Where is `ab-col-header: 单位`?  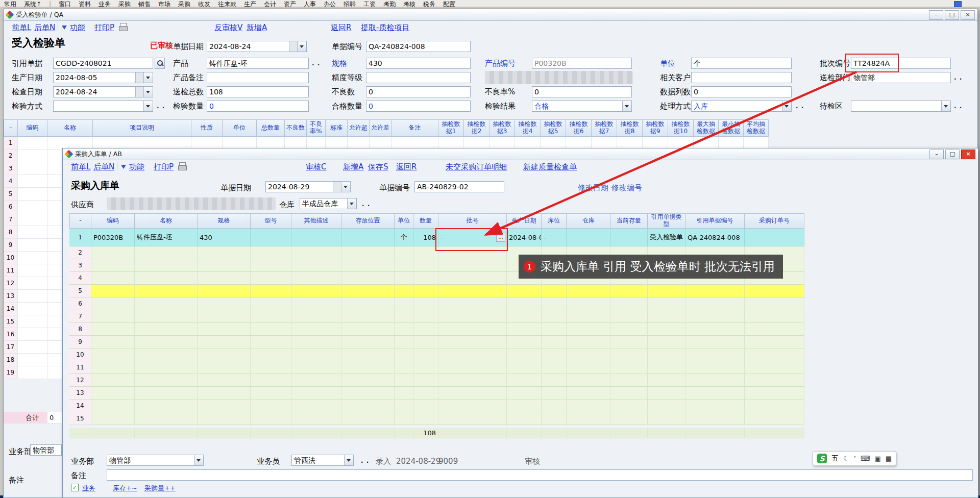
ab-col-header: 单位 is located at coordinates (404, 221).